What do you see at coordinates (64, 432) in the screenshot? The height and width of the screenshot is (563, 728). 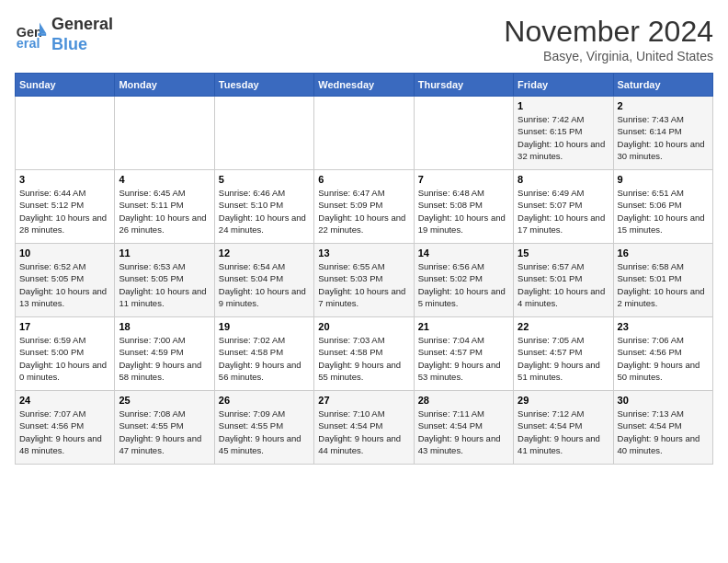 I see `day-info: Sunrise: 7:07 AMSunset: 4:56 PMDaylight:…` at bounding box center [64, 432].